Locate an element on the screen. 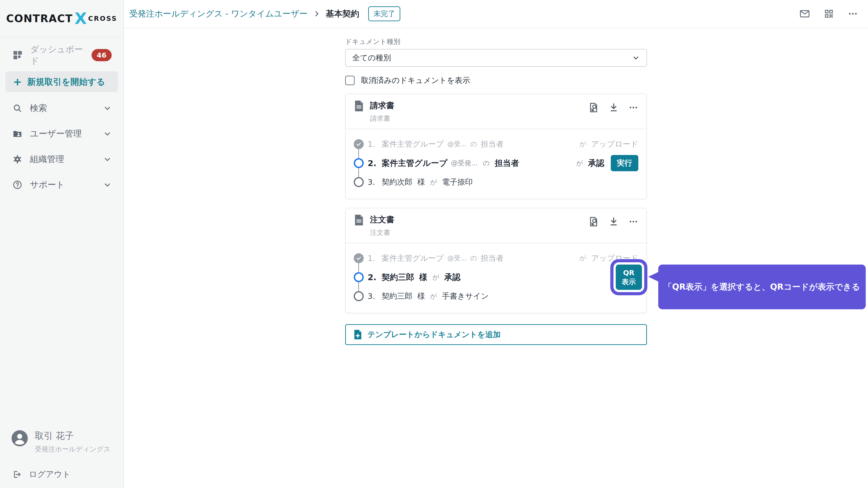 The height and width of the screenshot is (488, 868). card-actions is located at coordinates (613, 222).